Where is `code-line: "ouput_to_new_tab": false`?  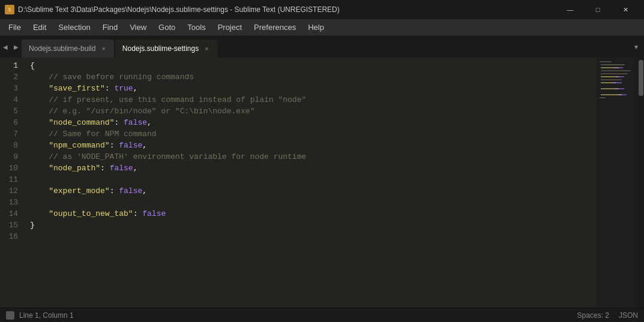 code-line: "ouput_to_new_tab": false is located at coordinates (313, 213).